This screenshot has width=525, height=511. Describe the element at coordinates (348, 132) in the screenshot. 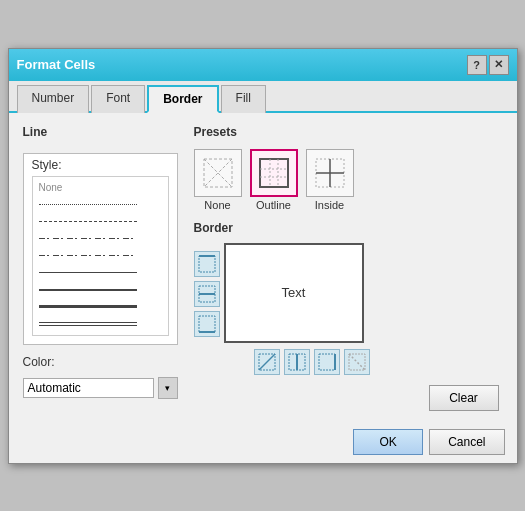

I see `presets-label: Presets` at that location.